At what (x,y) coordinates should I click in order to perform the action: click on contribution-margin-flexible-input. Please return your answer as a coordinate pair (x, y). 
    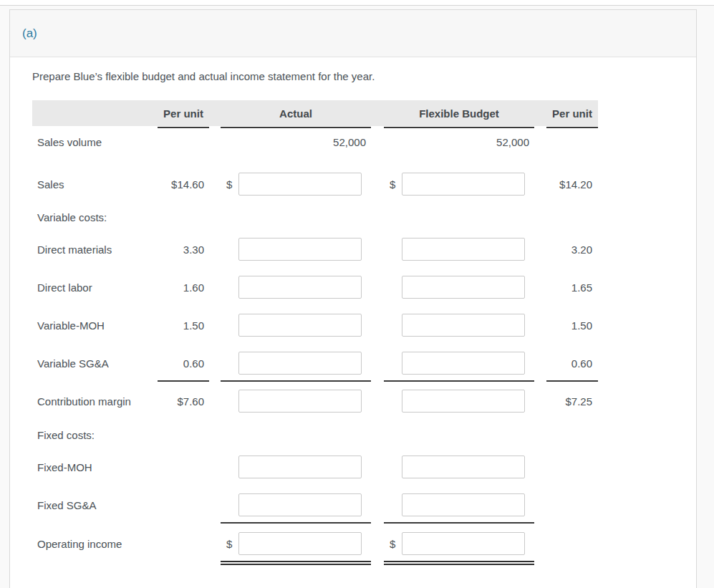
    Looking at the image, I should click on (463, 401).